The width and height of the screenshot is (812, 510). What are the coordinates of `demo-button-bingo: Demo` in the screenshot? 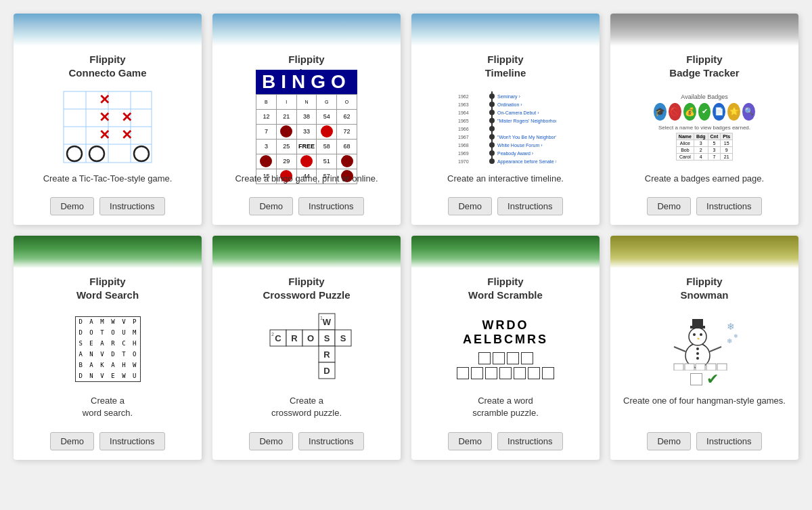 It's located at (271, 206).